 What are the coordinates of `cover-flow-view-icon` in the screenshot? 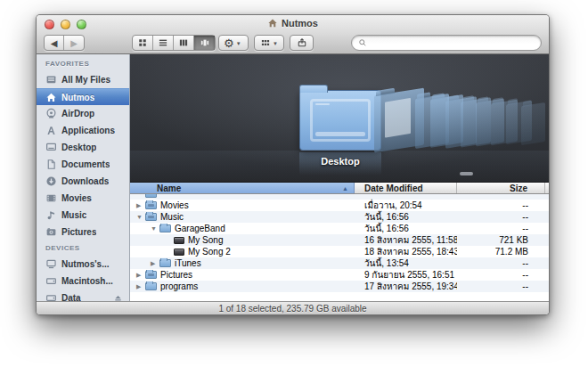 It's located at (205, 43).